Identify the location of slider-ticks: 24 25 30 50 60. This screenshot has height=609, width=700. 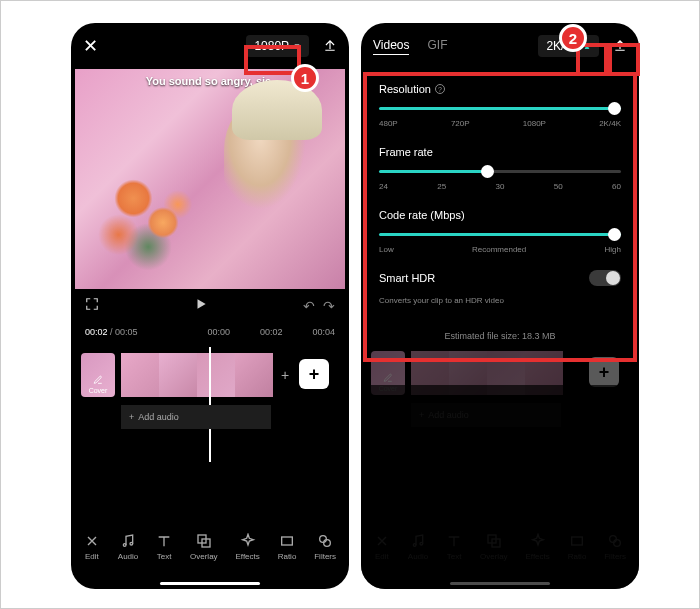
(500, 186).